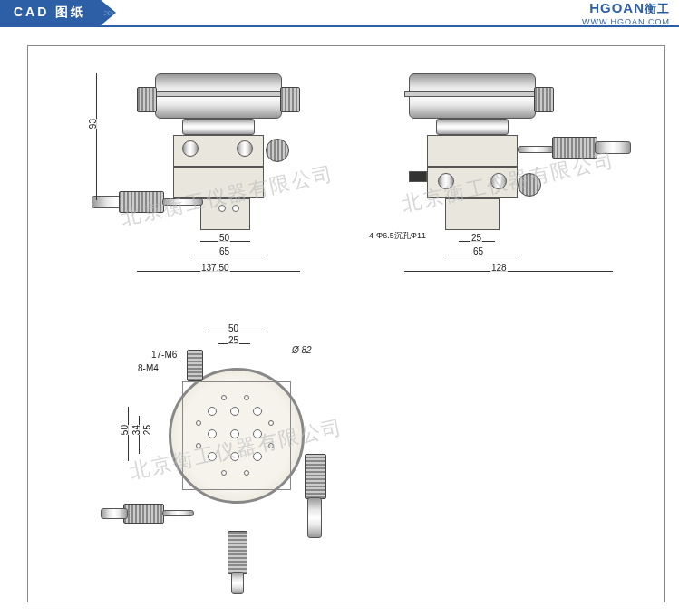 This screenshot has height=616, width=679. Describe the element at coordinates (544, 100) in the screenshot. I see `knob` at that location.